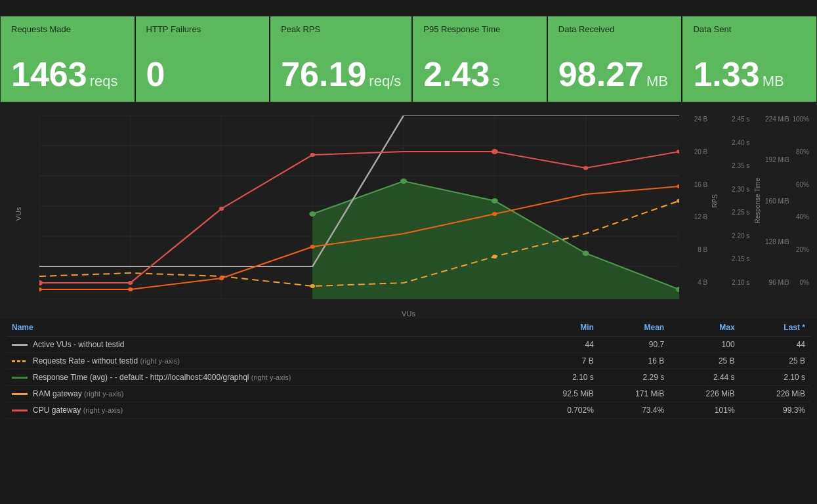 Image resolution: width=817 pixels, height=504 pixels. Describe the element at coordinates (408, 411) in the screenshot. I see `table-row: CPU gateway (right y-axis) 0.702% 73.4% …` at that location.